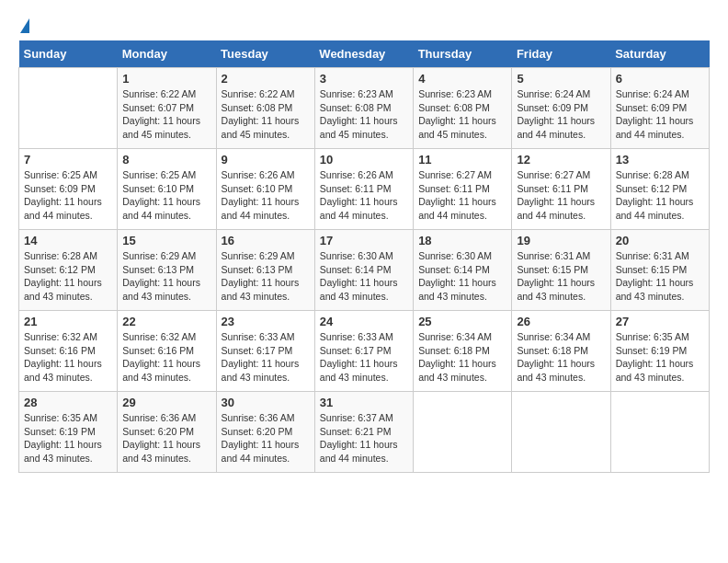 Image resolution: width=728 pixels, height=563 pixels. What do you see at coordinates (463, 54) in the screenshot?
I see `weekday-header-thursday: Thursday` at bounding box center [463, 54].